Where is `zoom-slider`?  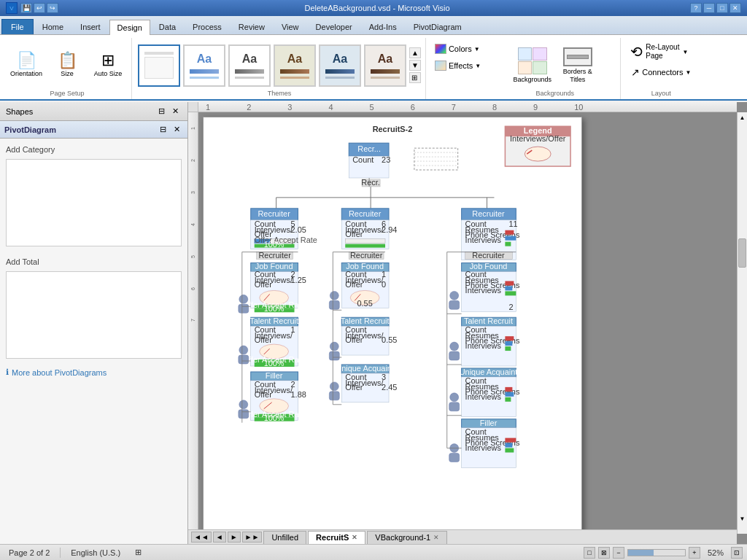 zoom-slider is located at coordinates (657, 553).